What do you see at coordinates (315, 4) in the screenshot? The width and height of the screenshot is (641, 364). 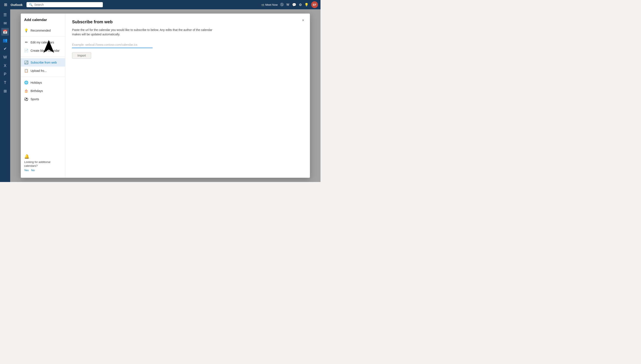 I see `avatar: EF` at bounding box center [315, 4].